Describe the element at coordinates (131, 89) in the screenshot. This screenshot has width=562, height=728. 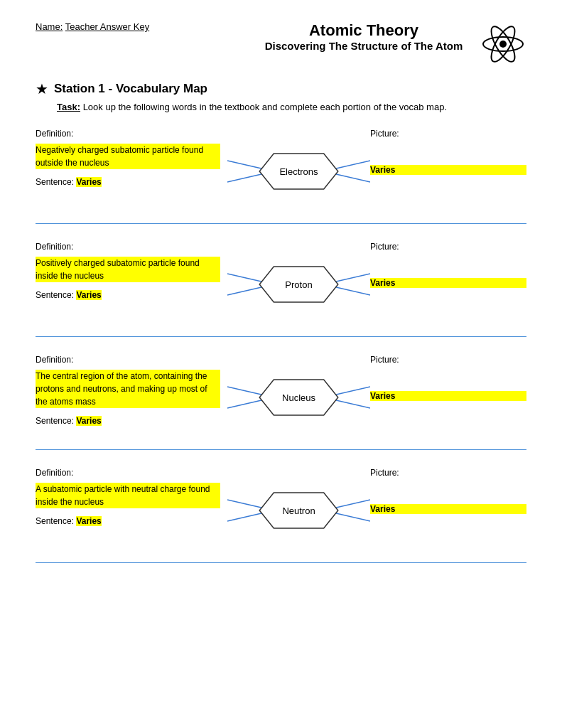
I see `station-title: Station 1 - Vocabulary Map` at that location.